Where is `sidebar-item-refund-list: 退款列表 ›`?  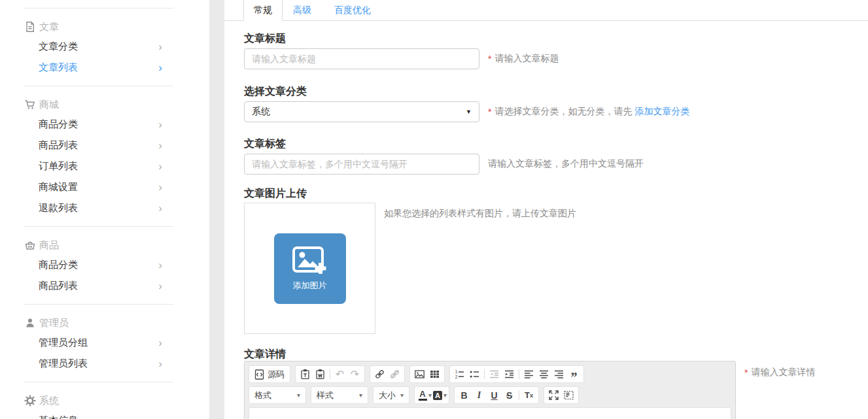
sidebar-item-refund-list: 退款列表 › is located at coordinates (105, 208).